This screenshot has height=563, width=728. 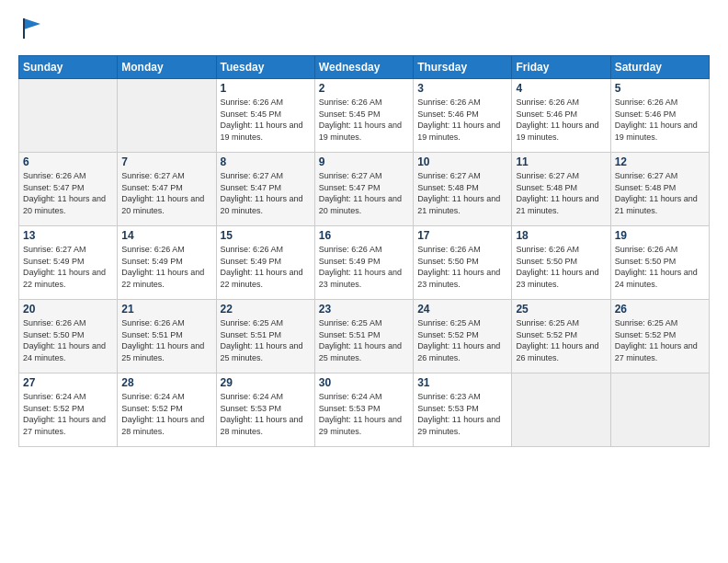 What do you see at coordinates (462, 88) in the screenshot?
I see `day-number: 3` at bounding box center [462, 88].